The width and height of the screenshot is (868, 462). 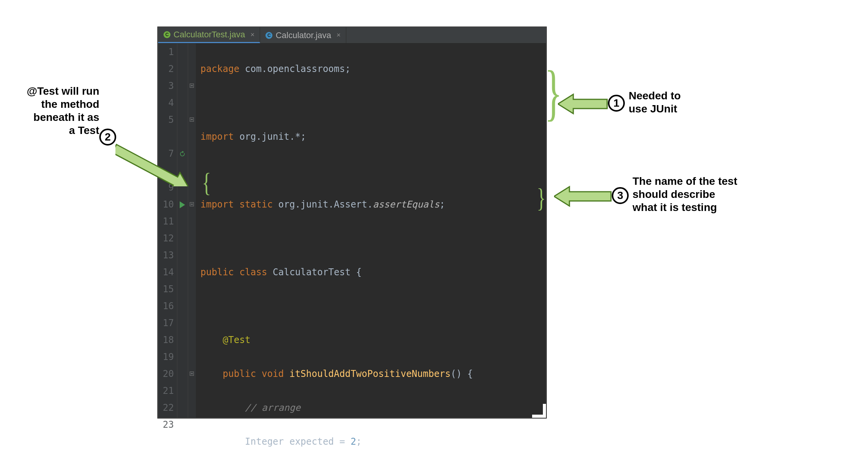 I want to click on line-number: 23, so click(x=168, y=425).